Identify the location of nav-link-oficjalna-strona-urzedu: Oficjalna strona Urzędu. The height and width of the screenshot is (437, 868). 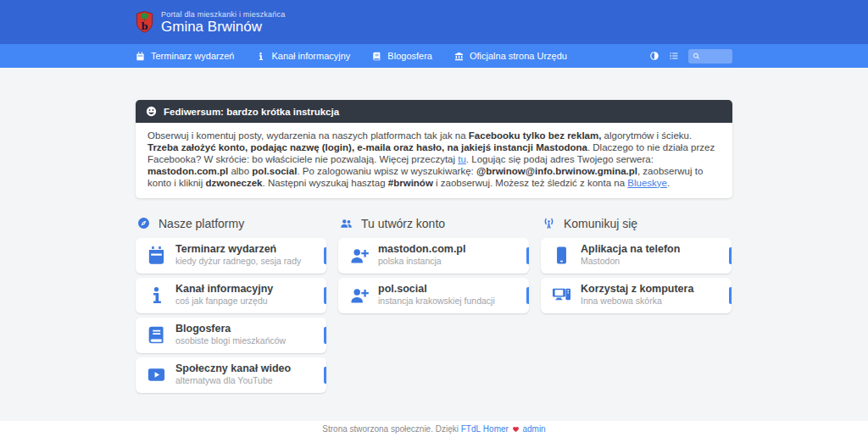
(510, 56).